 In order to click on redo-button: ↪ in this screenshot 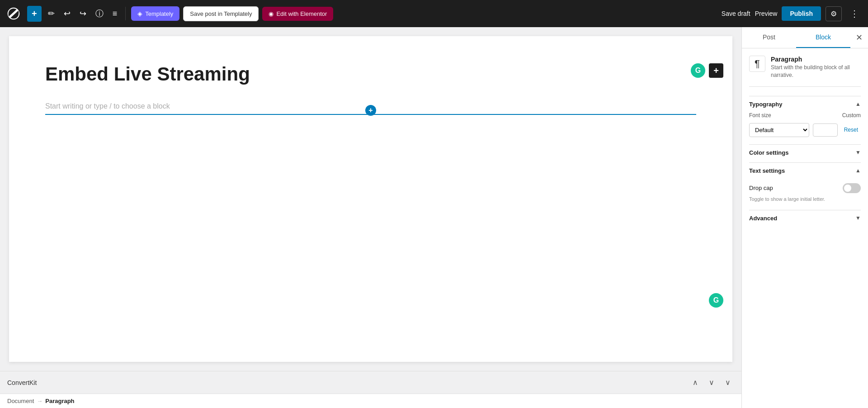, I will do `click(83, 14)`.